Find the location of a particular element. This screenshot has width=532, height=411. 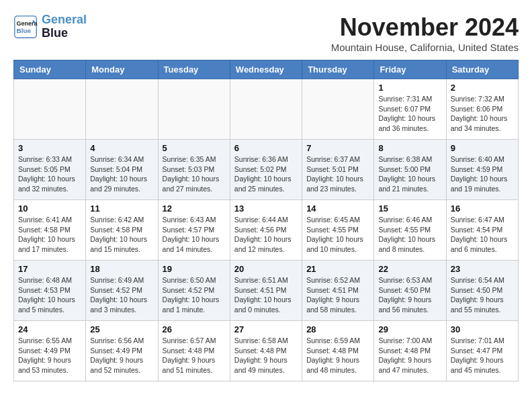

day-detail: Sunrise: 7:00 AM Sunset: 4:48 PM Dayligh… is located at coordinates (410, 356).